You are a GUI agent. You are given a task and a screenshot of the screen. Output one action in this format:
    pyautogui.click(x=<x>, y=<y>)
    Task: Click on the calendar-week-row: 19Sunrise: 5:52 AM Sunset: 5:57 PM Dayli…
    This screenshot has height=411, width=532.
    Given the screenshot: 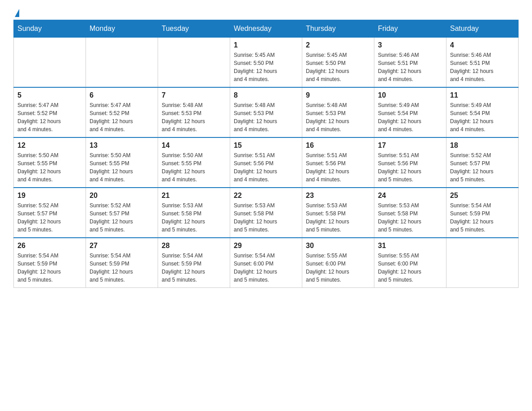 What is the action you would take?
    pyautogui.click(x=266, y=213)
    